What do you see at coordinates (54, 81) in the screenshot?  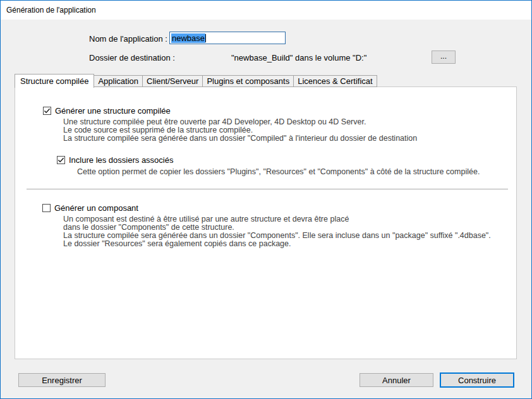 I see `tab-label: Structure compilée` at bounding box center [54, 81].